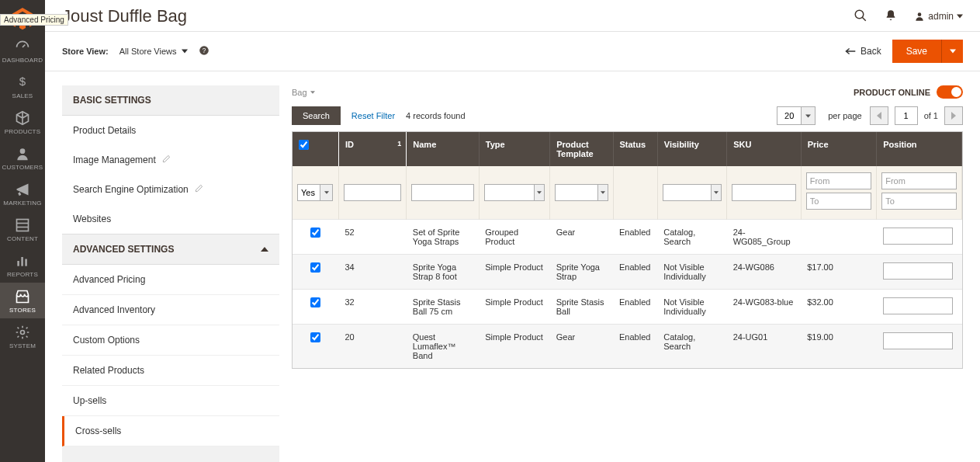 This screenshot has width=980, height=462. What do you see at coordinates (789, 116) in the screenshot?
I see `per-page-input` at bounding box center [789, 116].